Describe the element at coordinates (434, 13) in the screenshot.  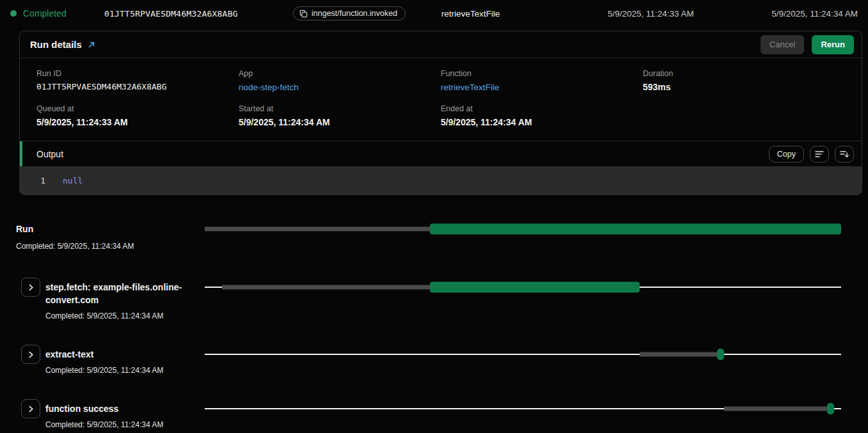
I see `run-summary-row: Completed 01JTT5RPVAESDM46M32A6X8ABG inn…` at that location.